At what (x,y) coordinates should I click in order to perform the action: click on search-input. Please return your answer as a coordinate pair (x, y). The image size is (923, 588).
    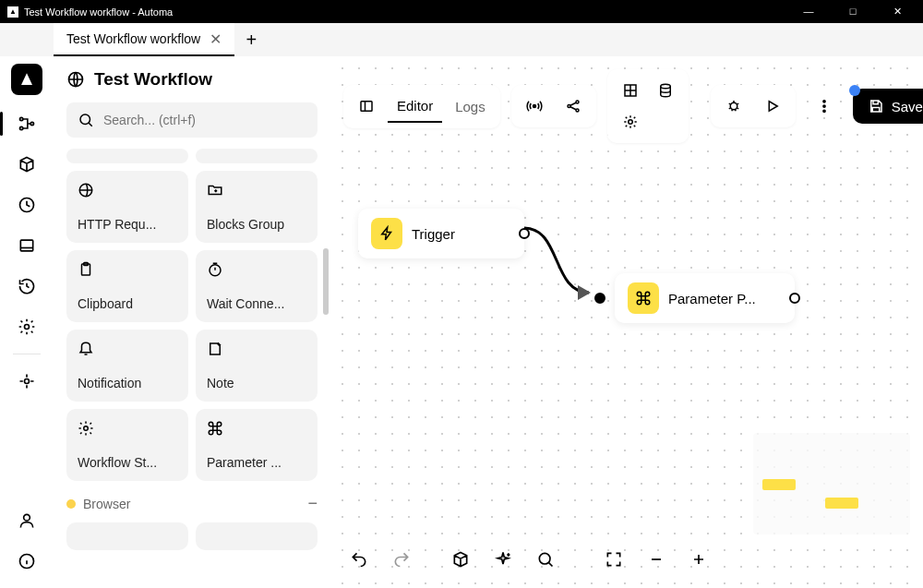
    Looking at the image, I should click on (205, 120).